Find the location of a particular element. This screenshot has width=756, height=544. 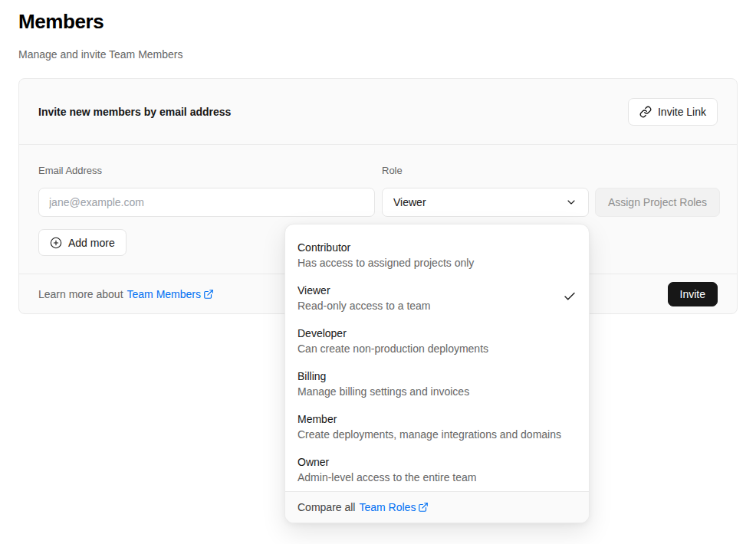

role-option-name: Billing is located at coordinates (383, 376).